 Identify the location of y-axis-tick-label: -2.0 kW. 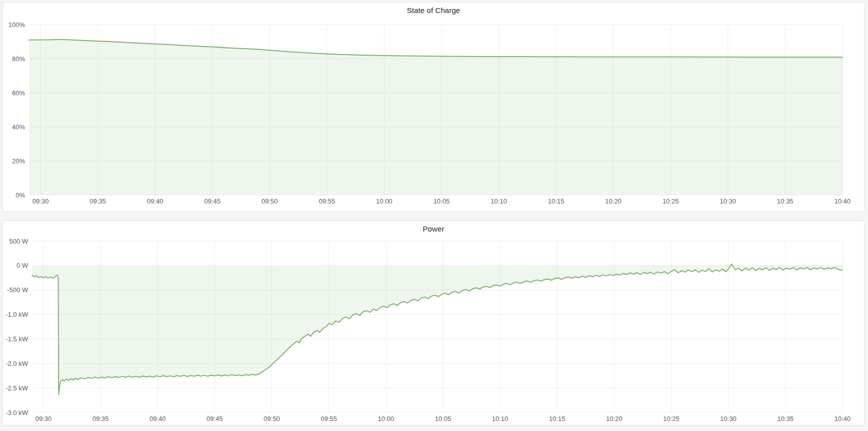
(17, 364).